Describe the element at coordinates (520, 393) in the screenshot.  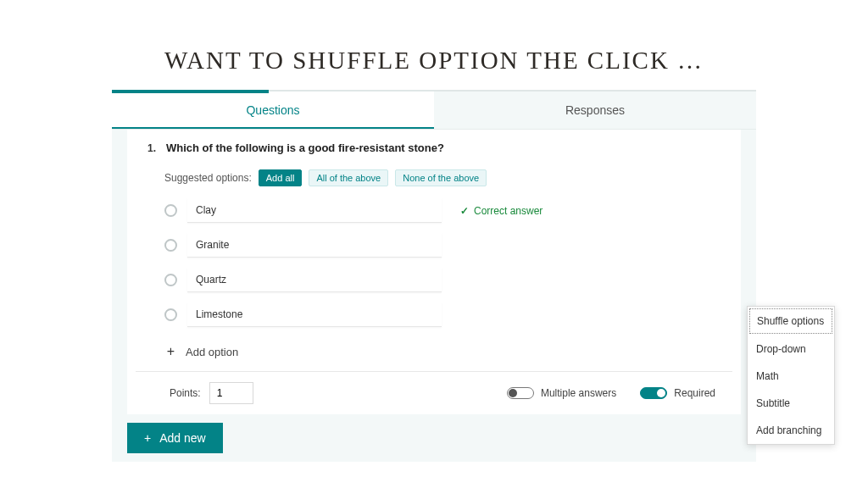
I see `toggle-switch-off` at that location.